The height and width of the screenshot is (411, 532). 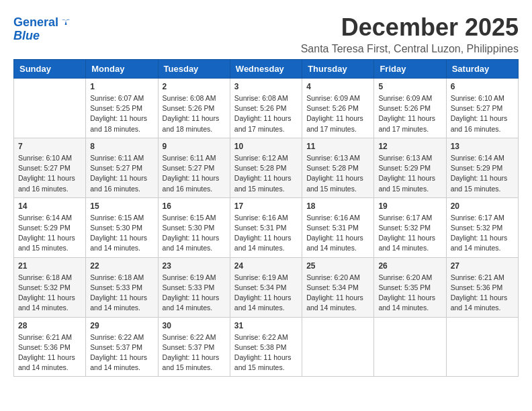 I want to click on calendar-cell: 21Sunrise: 6:18 AMSunset: 5:32 PMDayligh…, so click(x=50, y=287).